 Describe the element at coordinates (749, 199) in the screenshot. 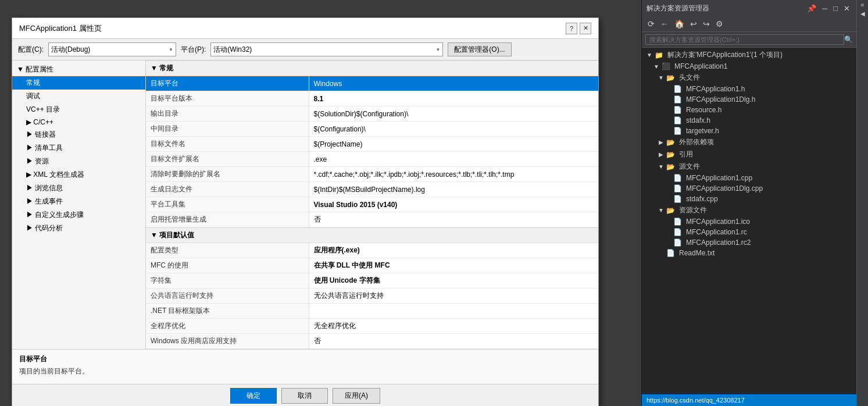

I see `tree-file-stdafx.cpp: 📄stdafx.cpp` at that location.